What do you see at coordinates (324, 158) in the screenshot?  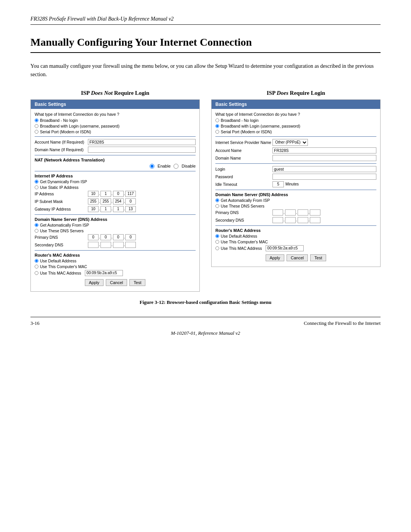 I see `right-domain-name-input` at bounding box center [324, 158].